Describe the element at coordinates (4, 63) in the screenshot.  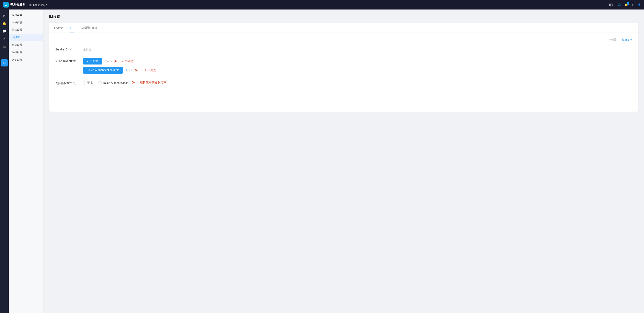
I see `sidebar-icon-settings: ⚙` at that location.